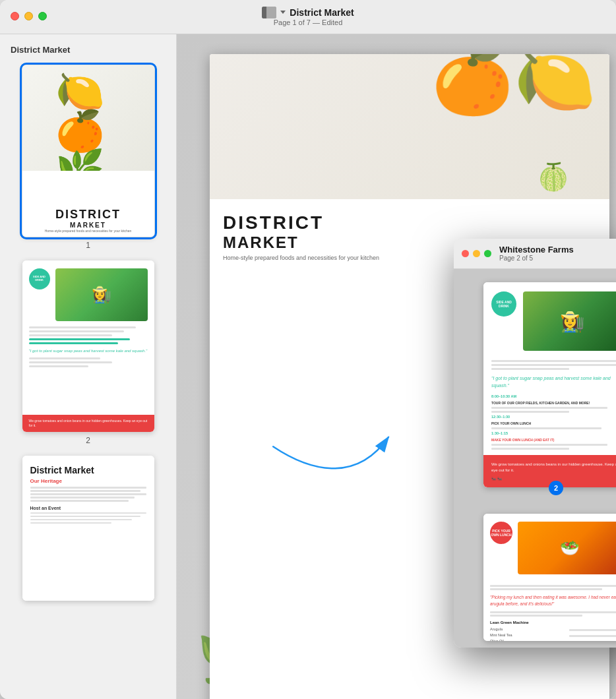 This screenshot has width=616, height=699. Describe the element at coordinates (88, 220) in the screenshot. I see `brand-strip: DISTRICT MARKET Home-style prepared food…` at that location.